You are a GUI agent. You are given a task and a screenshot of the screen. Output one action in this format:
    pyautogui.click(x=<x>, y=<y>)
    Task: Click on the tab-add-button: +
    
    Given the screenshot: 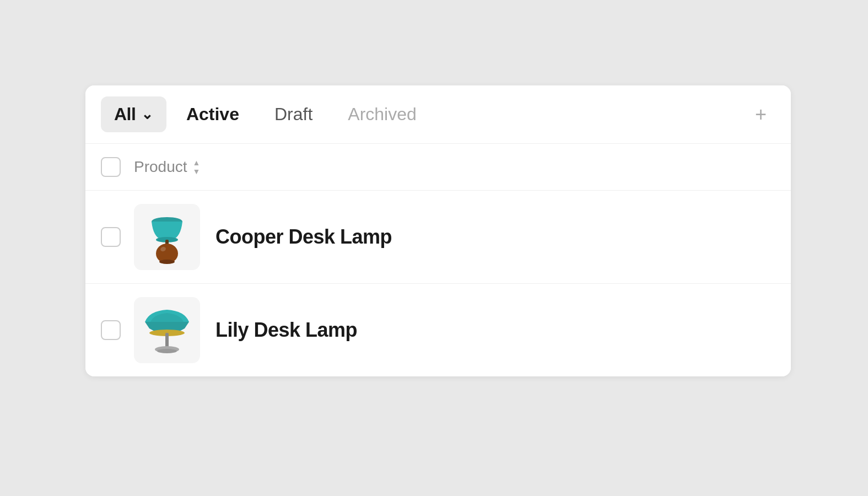 What is the action you would take?
    pyautogui.click(x=761, y=115)
    